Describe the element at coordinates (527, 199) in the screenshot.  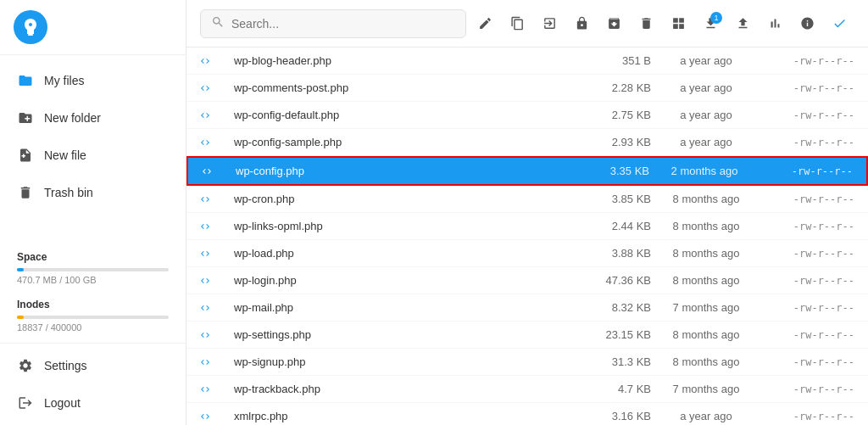
I see `table-row: wp-cron.php 3.85 KB 8 months ago -rw-r--…` at that location.